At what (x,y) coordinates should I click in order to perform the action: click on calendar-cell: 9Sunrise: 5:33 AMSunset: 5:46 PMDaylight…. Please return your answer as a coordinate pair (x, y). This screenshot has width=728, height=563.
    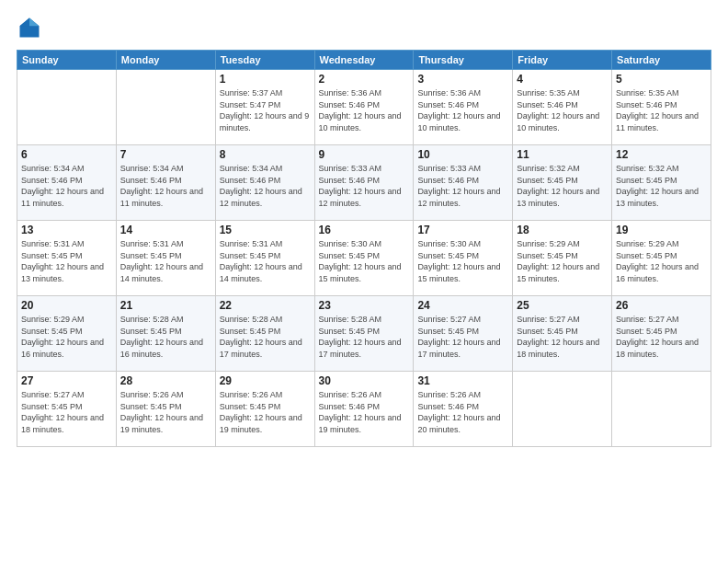
    Looking at the image, I should click on (364, 183).